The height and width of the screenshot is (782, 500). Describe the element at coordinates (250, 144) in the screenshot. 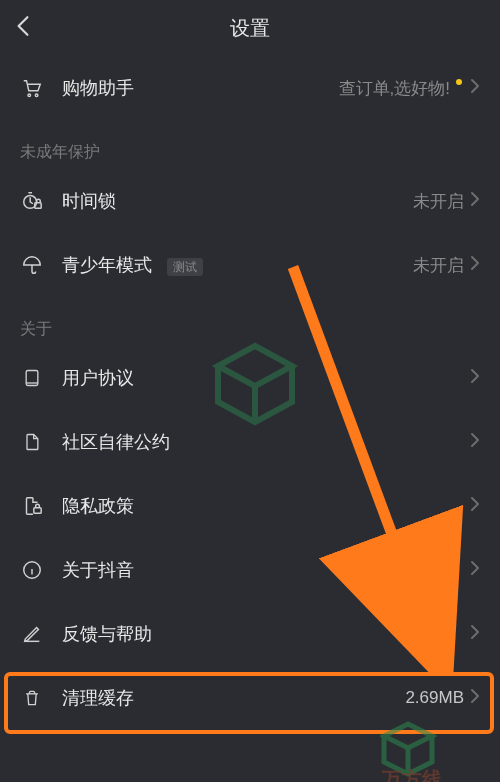

I see `section-minor-protection: 未成年保护` at that location.